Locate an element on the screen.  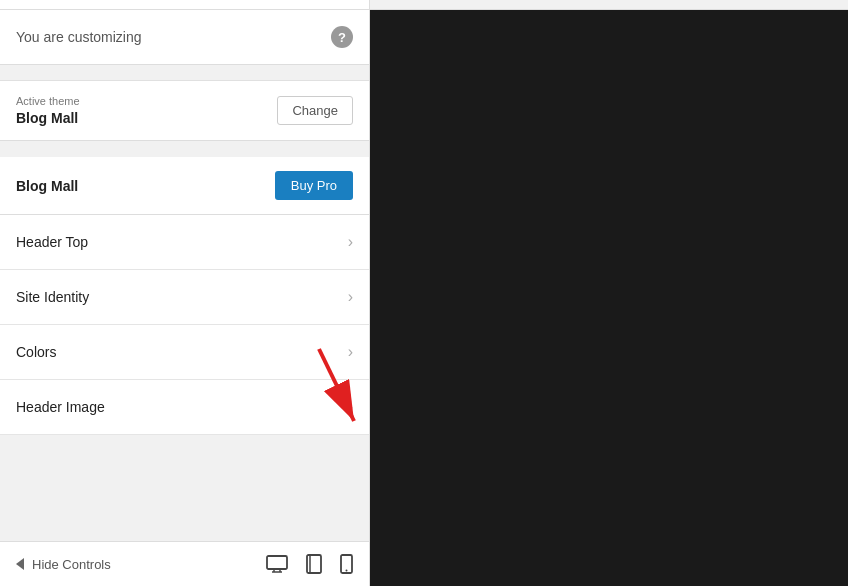
change-theme-button: Change is located at coordinates (315, 110).